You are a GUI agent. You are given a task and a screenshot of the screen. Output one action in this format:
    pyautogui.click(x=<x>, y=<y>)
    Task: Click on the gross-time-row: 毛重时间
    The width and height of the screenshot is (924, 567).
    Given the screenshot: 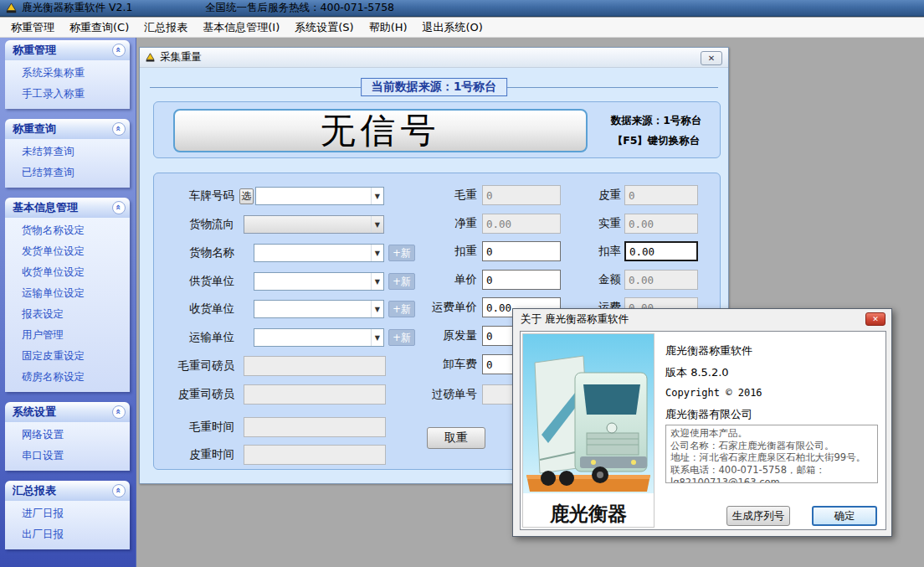 What is the action you would take?
    pyautogui.click(x=288, y=427)
    